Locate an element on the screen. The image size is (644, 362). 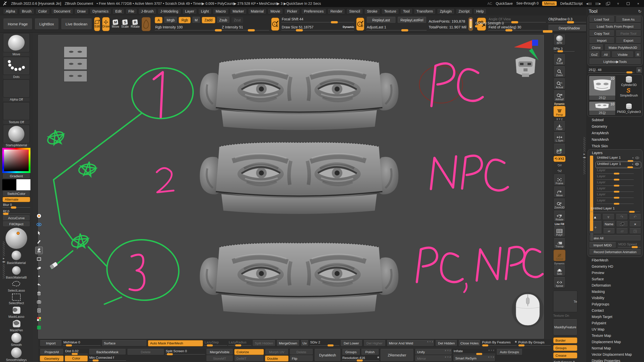
tool-item-cylinder3d: Cylinder3D is located at coordinates (629, 81).